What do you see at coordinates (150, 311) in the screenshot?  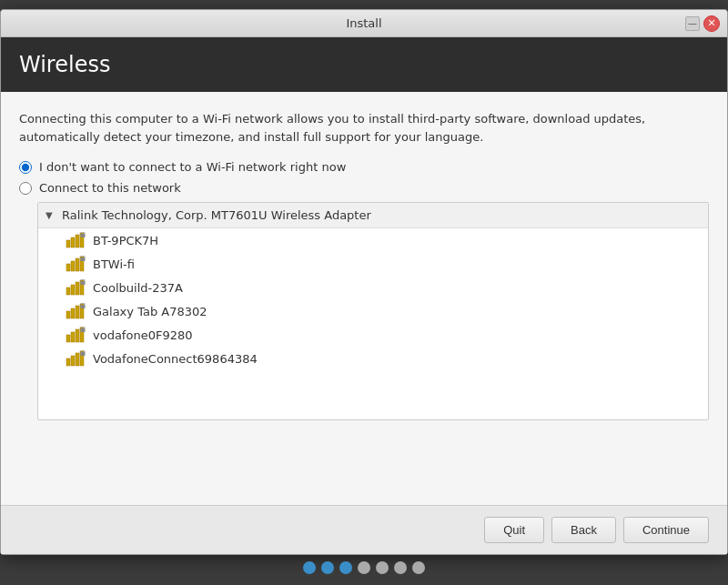 I see `network-name: Galaxy Tab A78302` at bounding box center [150, 311].